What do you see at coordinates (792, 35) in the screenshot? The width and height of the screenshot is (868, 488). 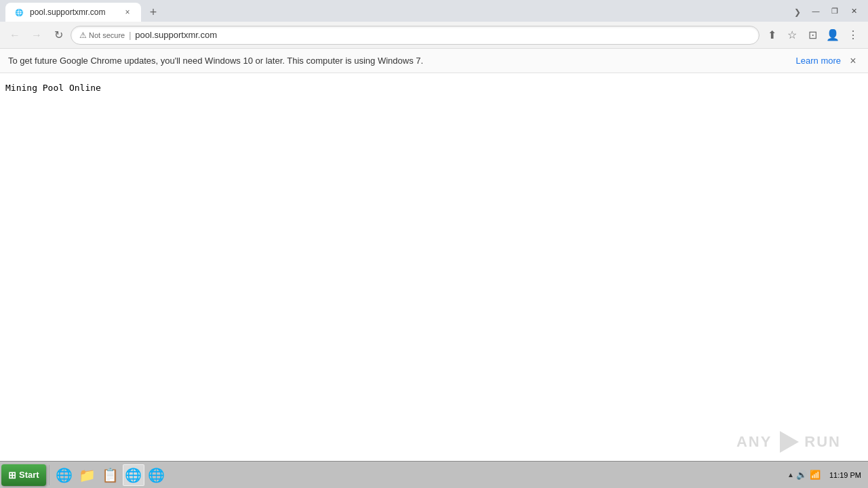 I see `bookmark-button: ☆` at bounding box center [792, 35].